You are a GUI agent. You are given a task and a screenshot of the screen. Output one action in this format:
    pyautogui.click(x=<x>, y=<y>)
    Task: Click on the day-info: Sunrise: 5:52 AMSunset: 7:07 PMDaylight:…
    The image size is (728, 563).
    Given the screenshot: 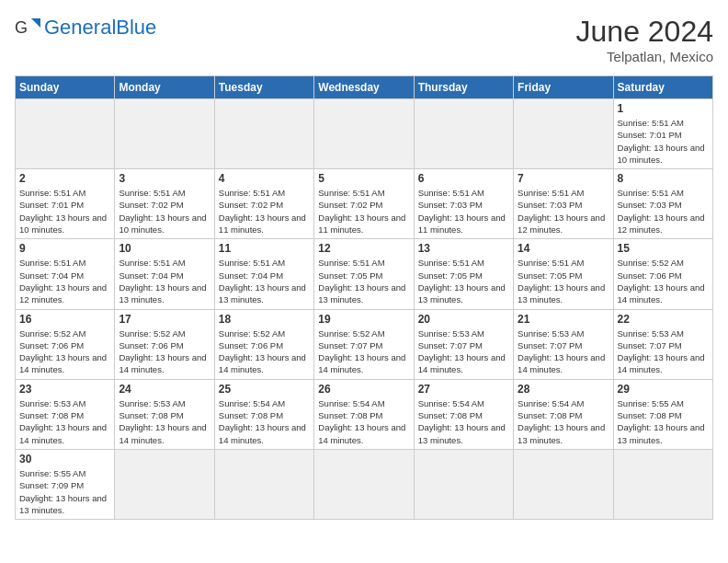 What is the action you would take?
    pyautogui.click(x=364, y=351)
    